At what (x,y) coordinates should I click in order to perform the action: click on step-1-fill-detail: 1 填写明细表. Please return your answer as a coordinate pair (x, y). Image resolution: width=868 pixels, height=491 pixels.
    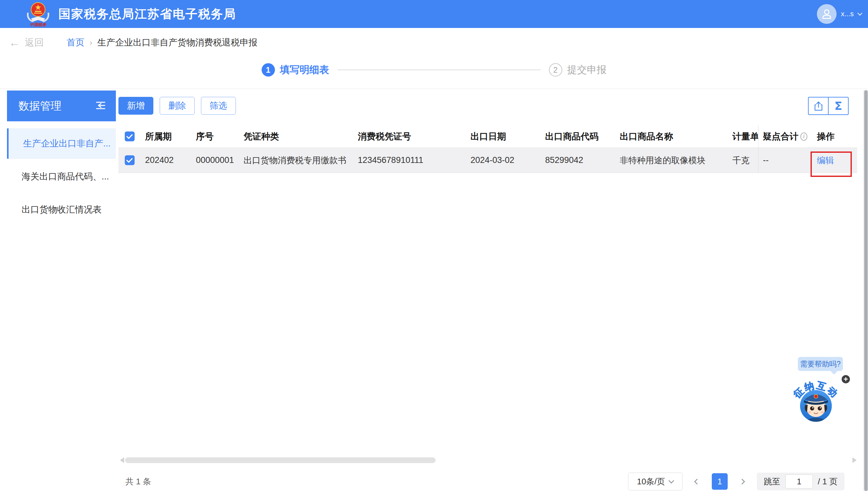
    Looking at the image, I should click on (295, 70).